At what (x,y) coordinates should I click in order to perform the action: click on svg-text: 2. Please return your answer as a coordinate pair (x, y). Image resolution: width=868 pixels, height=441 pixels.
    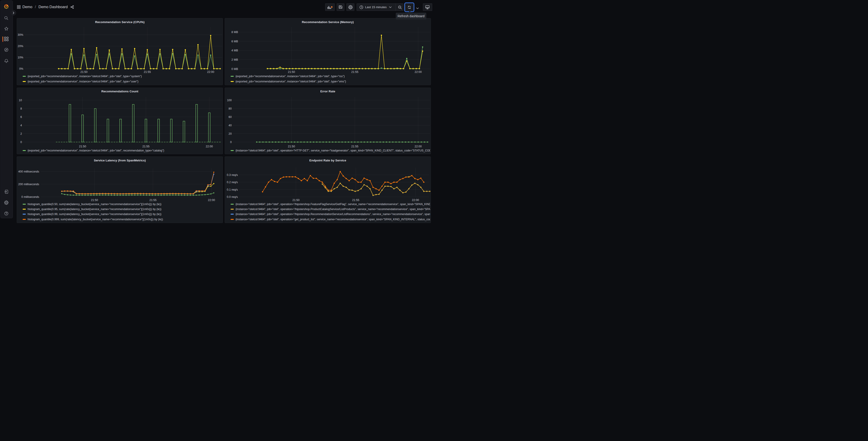
    Looking at the image, I should click on (21, 134).